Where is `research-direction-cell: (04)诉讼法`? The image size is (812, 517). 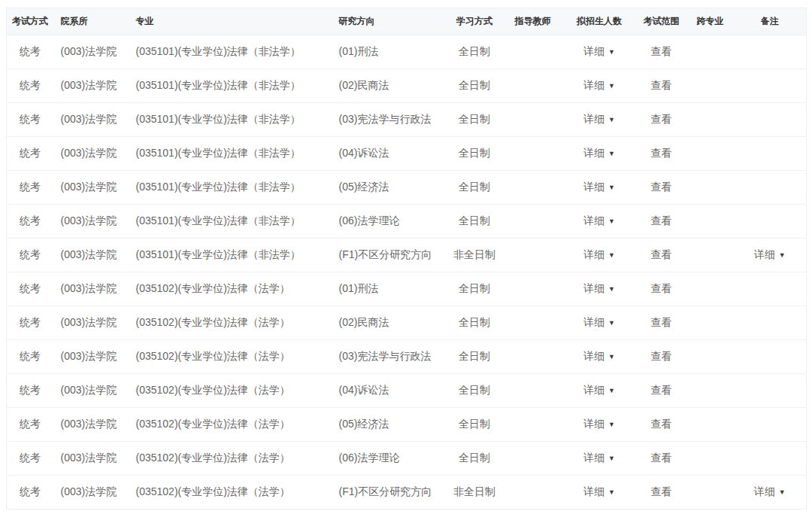 research-direction-cell: (04)诉讼法 is located at coordinates (389, 391).